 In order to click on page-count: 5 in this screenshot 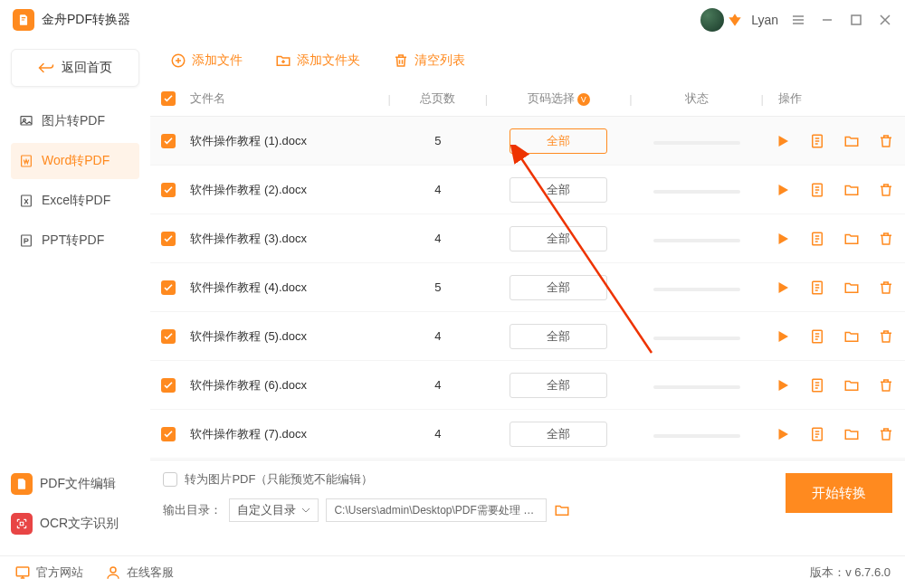, I will do `click(438, 288)`.